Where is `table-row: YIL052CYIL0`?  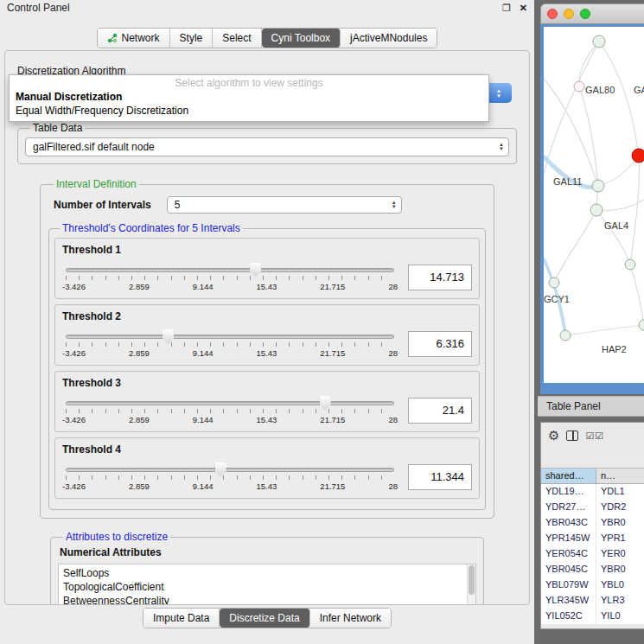 table-row: YIL052CYIL0 is located at coordinates (593, 616).